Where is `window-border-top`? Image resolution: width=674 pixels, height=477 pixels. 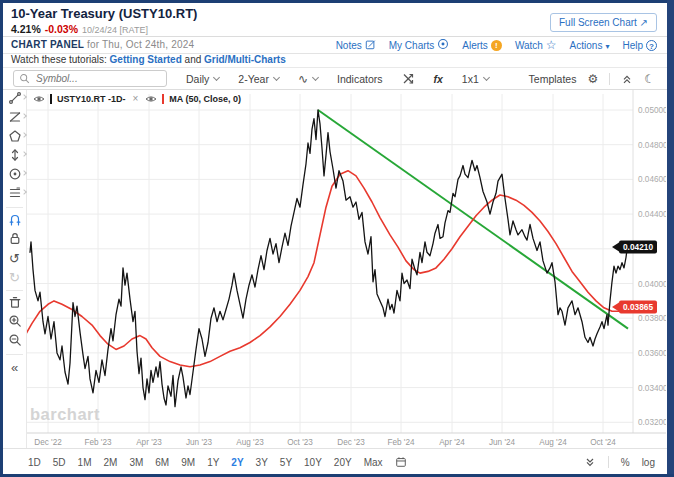
window-border-top is located at coordinates (337, 2).